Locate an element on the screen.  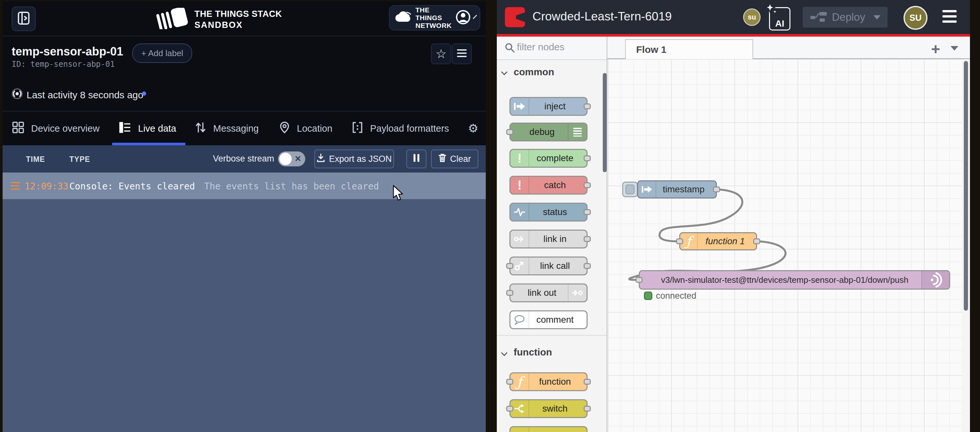
palette-divider is located at coordinates (552, 335).